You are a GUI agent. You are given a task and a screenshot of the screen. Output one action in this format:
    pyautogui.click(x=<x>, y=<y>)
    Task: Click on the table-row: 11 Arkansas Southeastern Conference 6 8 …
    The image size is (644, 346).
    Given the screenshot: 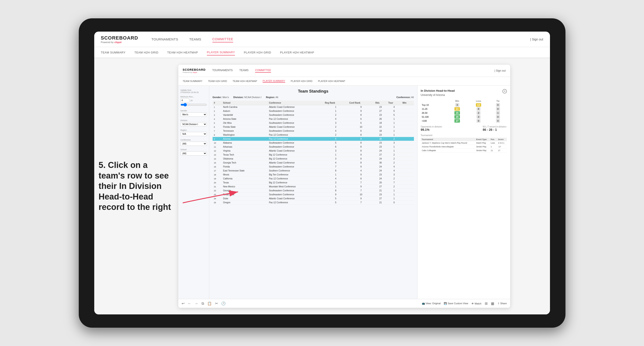 What is the action you would take?
    pyautogui.click(x=313, y=147)
    